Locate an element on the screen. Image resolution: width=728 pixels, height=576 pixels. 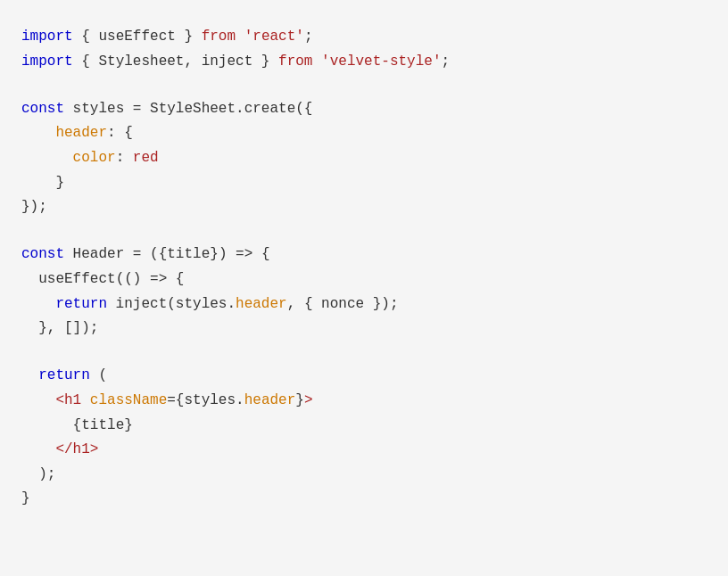
jsx-tag-token: </h1> is located at coordinates (77, 449).